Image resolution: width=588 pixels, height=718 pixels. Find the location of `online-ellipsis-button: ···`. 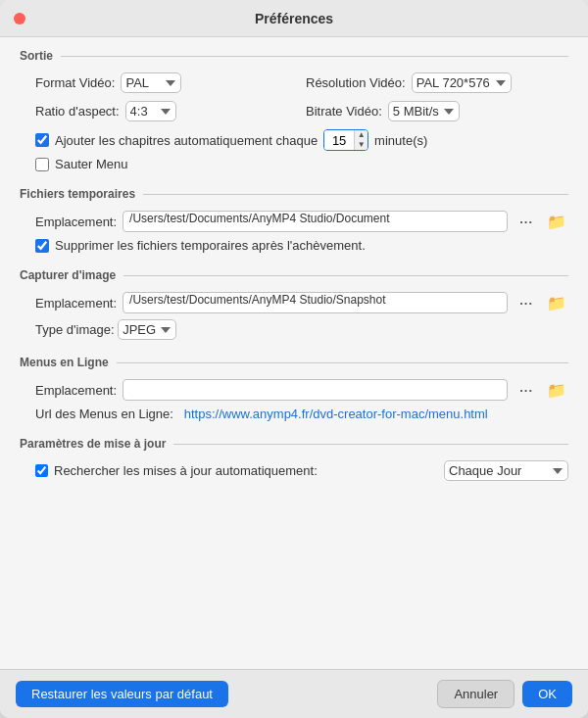

online-ellipsis-button: ··· is located at coordinates (526, 390).